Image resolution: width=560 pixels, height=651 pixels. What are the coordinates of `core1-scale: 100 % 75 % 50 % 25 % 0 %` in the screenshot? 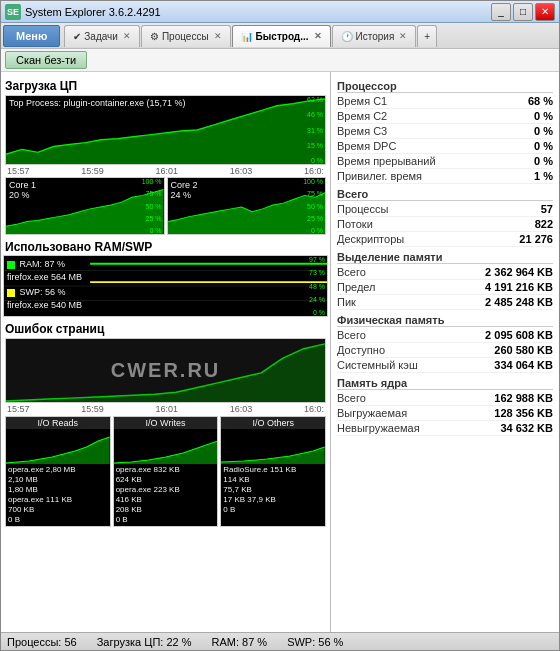 It's located at (152, 206).